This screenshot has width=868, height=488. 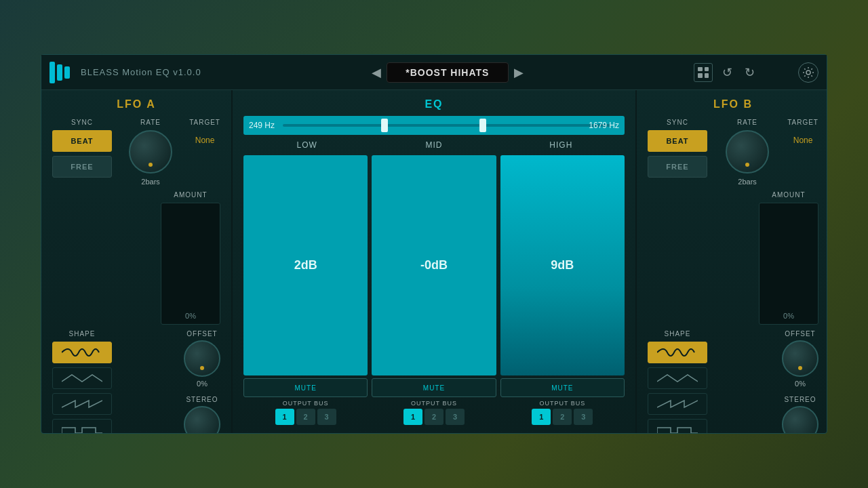 What do you see at coordinates (202, 333) in the screenshot?
I see `lfo-a-offset-label: OFFSET` at bounding box center [202, 333].